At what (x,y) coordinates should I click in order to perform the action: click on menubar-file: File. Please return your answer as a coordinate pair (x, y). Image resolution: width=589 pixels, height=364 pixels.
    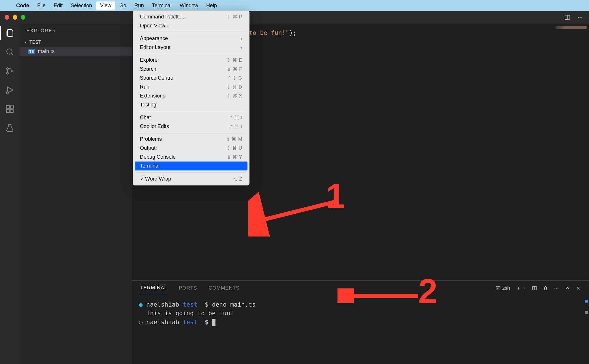
    Looking at the image, I should click on (42, 6).